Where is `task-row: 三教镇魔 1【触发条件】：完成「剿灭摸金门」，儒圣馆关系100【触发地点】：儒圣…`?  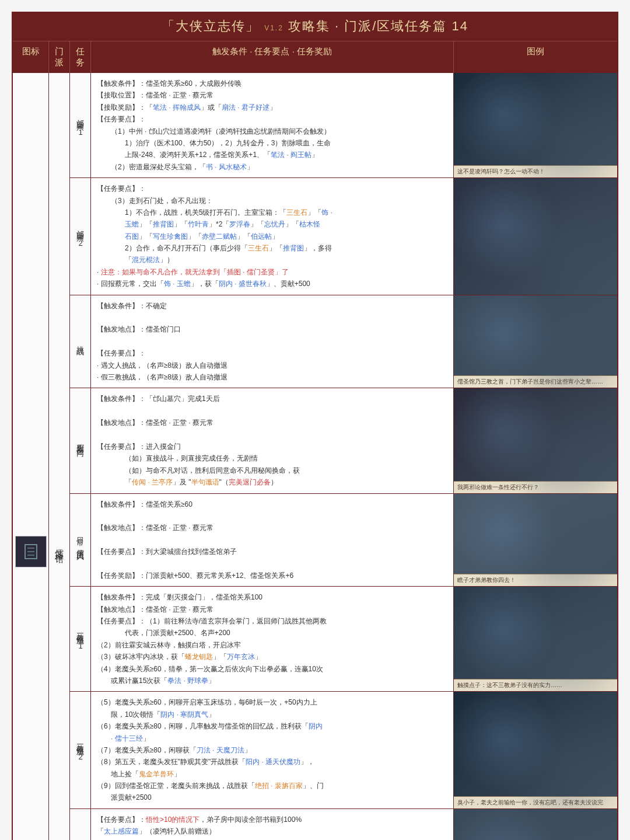 task-row: 三教镇魔 1【触发条件】：完成「剿灭摸金门」，儒圣馆关系100【触发地点】：儒圣… is located at coordinates (344, 639).